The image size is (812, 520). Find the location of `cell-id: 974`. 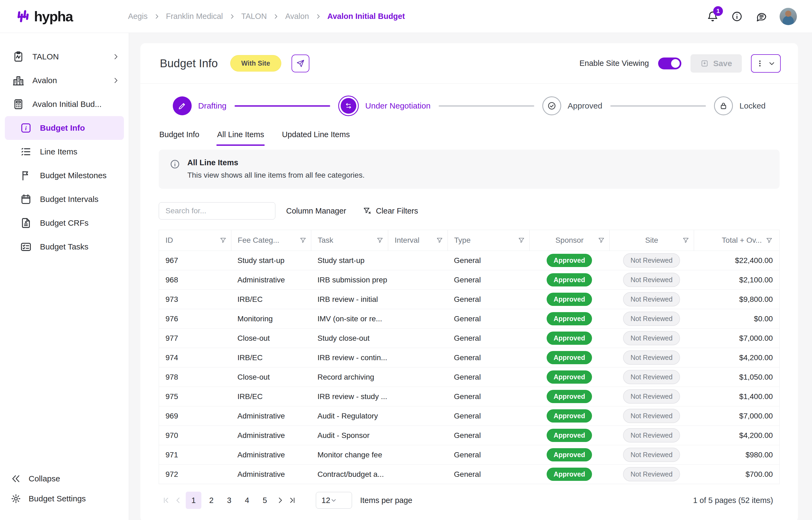

cell-id: 974 is located at coordinates (195, 358).